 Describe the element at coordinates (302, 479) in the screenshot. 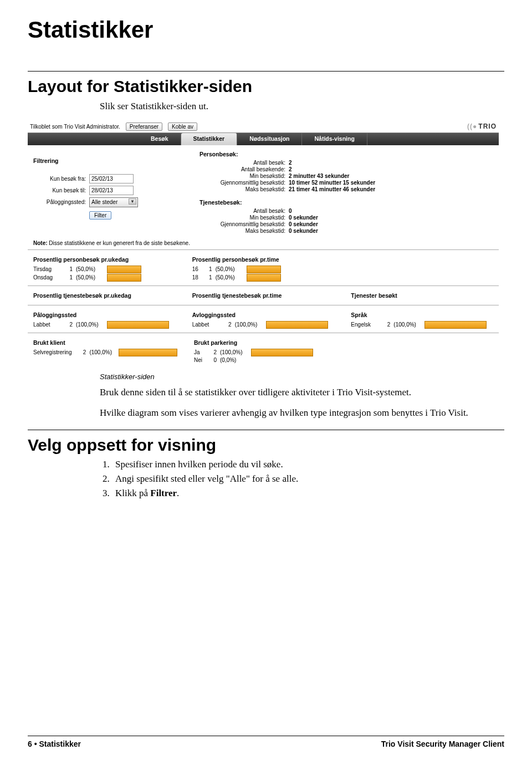

I see `steps-list: Spesifiser innen hvilken periode du vil …` at that location.